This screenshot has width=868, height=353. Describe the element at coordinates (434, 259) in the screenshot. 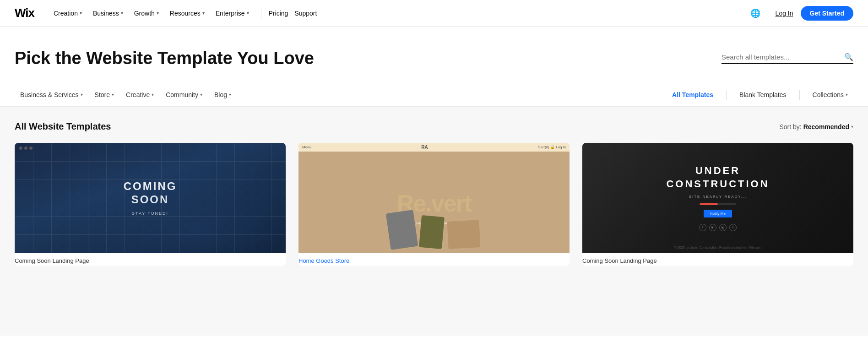

I see `template-label-2: Home Goods Store` at that location.